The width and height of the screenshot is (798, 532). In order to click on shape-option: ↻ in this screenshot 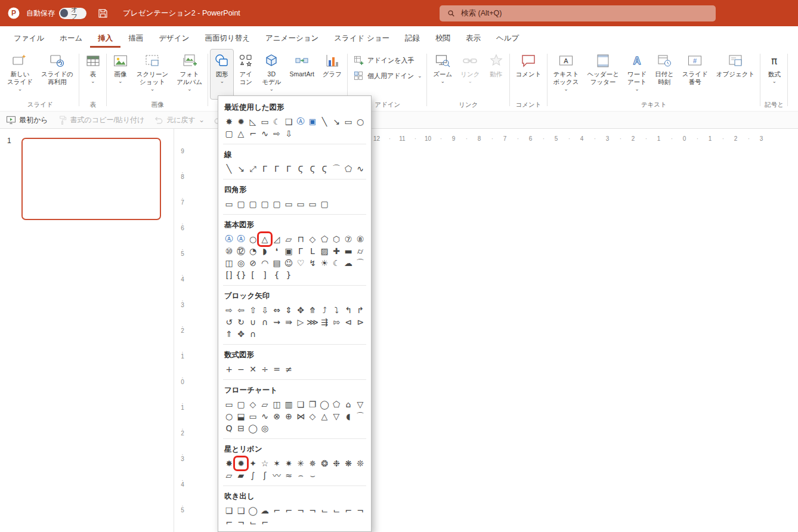, I will do `click(241, 322)`.